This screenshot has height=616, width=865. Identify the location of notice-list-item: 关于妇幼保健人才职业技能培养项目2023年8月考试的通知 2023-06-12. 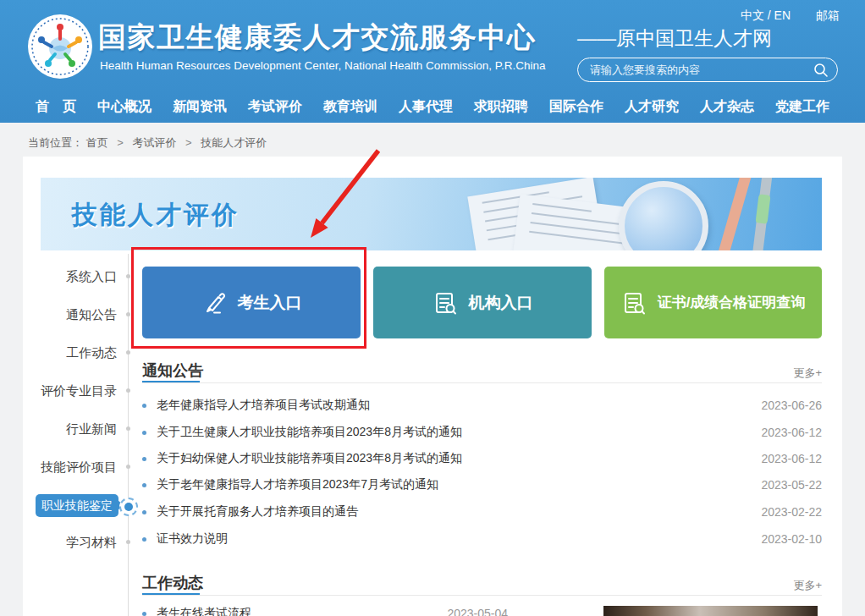
(482, 459).